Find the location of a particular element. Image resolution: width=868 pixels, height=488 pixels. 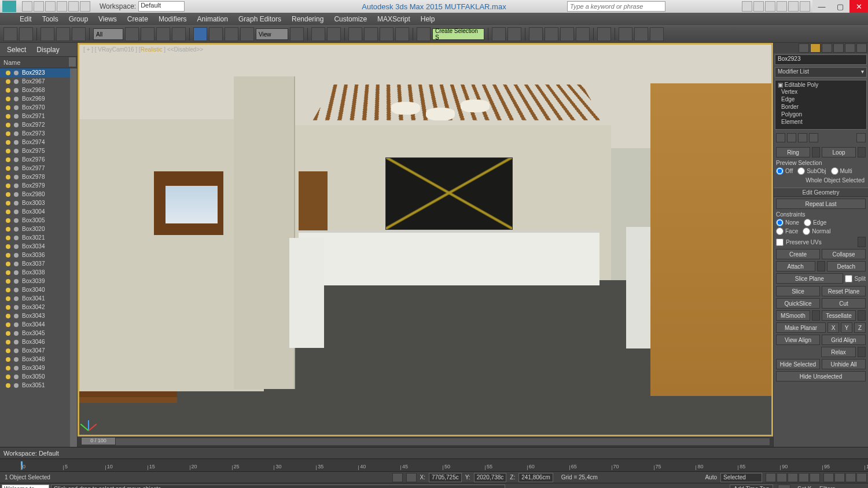

object-item: Box3044 is located at coordinates (38, 324).